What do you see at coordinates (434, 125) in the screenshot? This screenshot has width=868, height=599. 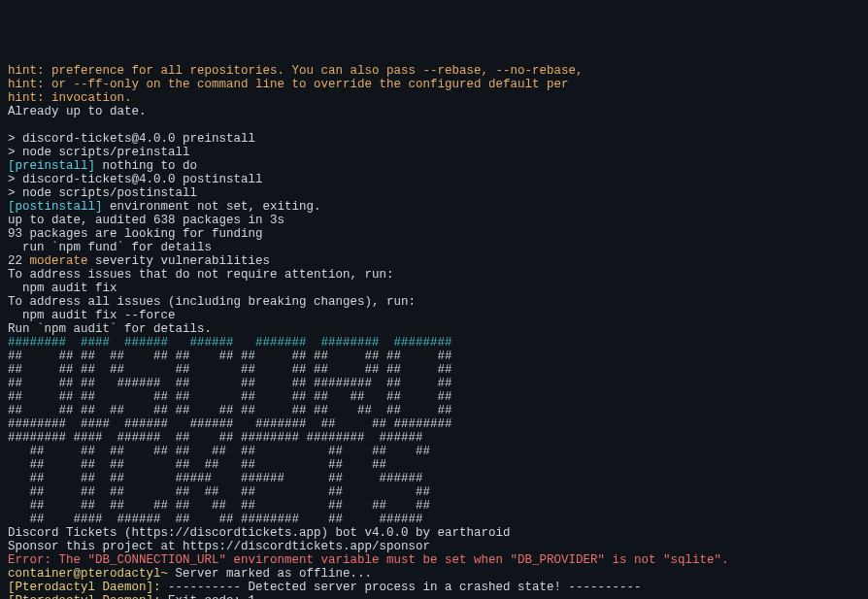 I see `terminal-line` at bounding box center [434, 125].